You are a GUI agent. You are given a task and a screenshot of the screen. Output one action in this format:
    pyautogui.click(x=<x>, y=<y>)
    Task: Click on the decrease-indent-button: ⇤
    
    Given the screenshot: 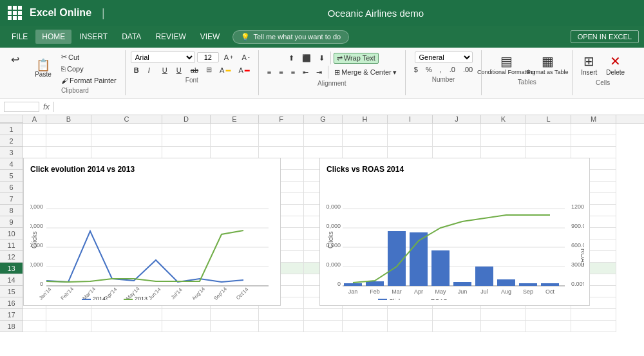 What is the action you would take?
    pyautogui.click(x=305, y=72)
    